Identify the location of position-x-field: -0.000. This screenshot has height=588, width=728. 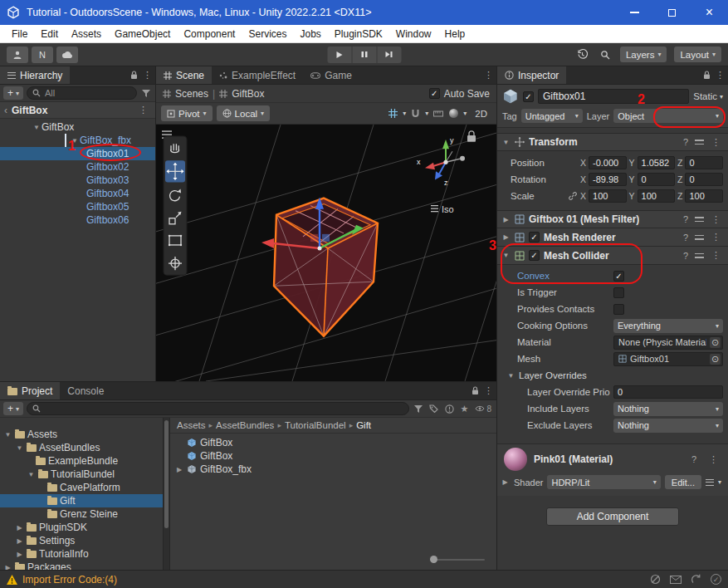
(608, 163).